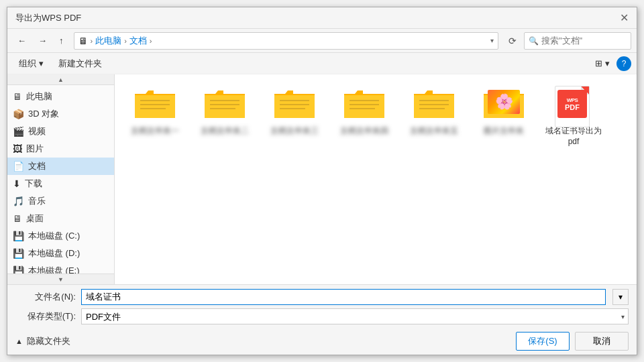 This screenshot has width=644, height=362. I want to click on forward-button: →, so click(43, 40).